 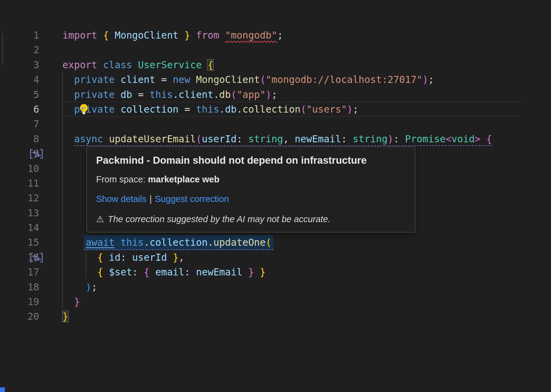 What do you see at coordinates (276, 257) in the screenshot?
I see `code-line-16: 16 { id: userId },` at bounding box center [276, 257].